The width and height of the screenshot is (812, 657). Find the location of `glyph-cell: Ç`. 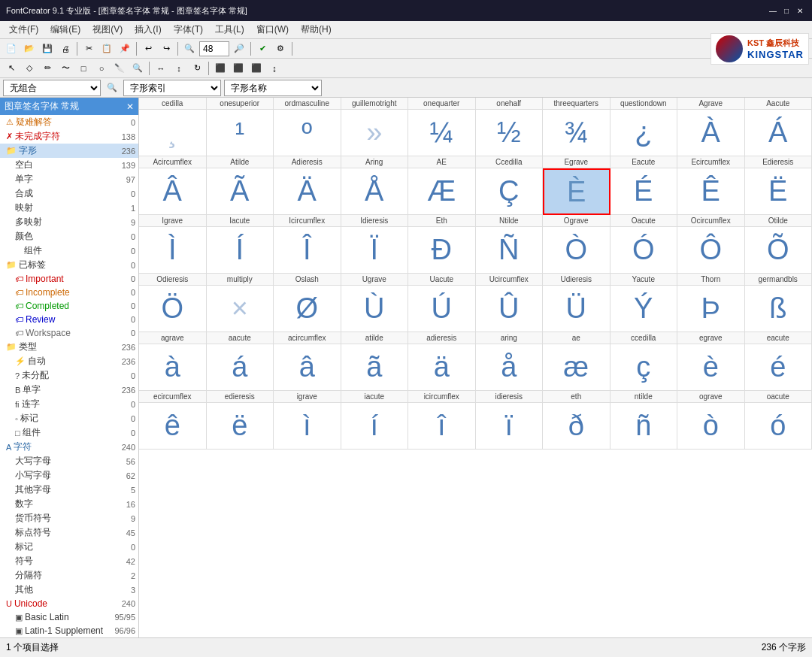

glyph-cell: Ç is located at coordinates (510, 192).